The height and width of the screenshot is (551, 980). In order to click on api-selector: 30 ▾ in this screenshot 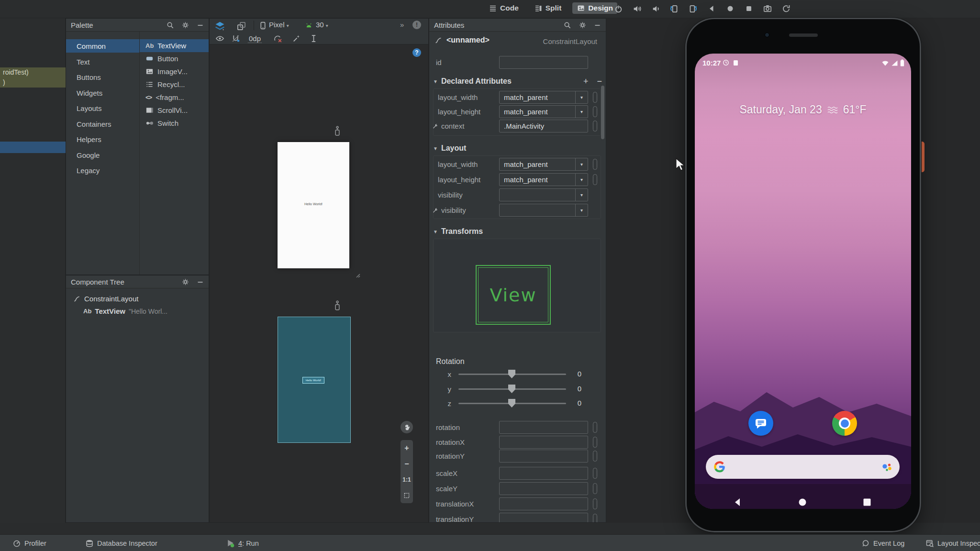, I will do `click(322, 25)`.